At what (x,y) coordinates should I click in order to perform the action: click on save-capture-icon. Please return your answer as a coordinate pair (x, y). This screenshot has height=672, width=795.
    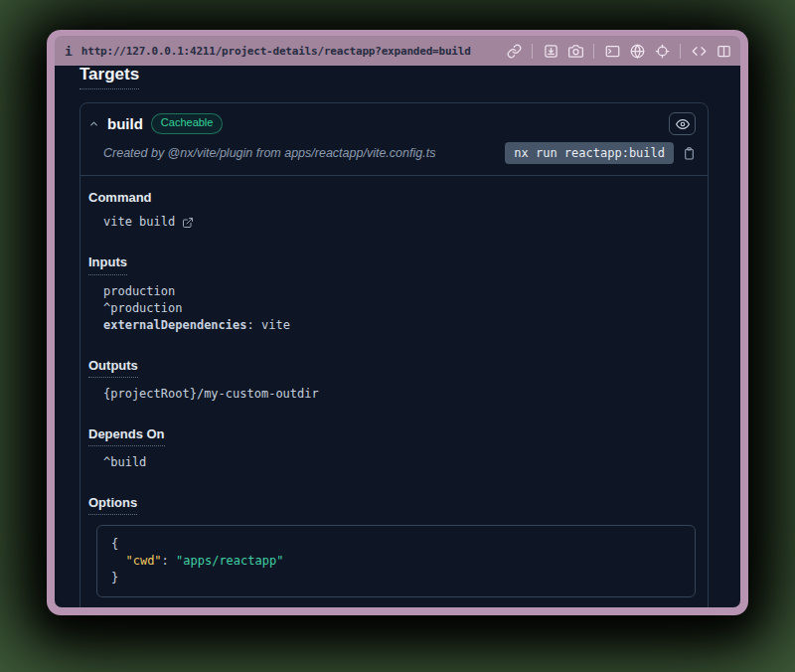
    Looking at the image, I should click on (551, 51).